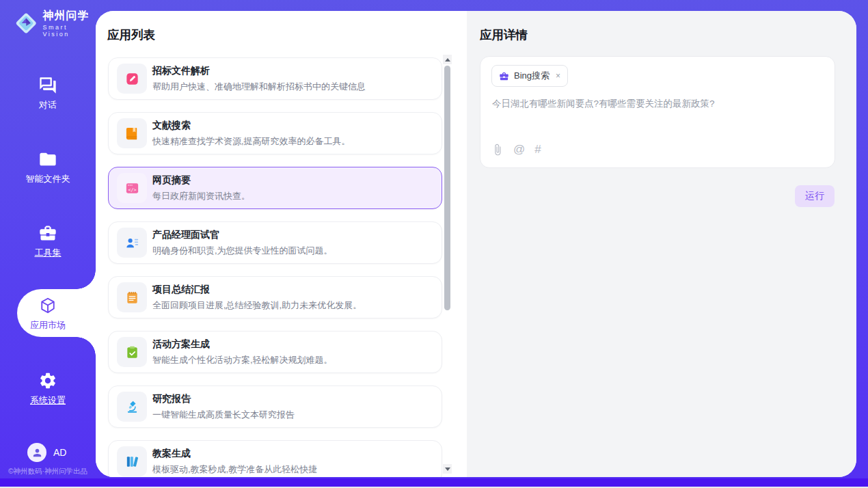  I want to click on edit-document-icon, so click(133, 79).